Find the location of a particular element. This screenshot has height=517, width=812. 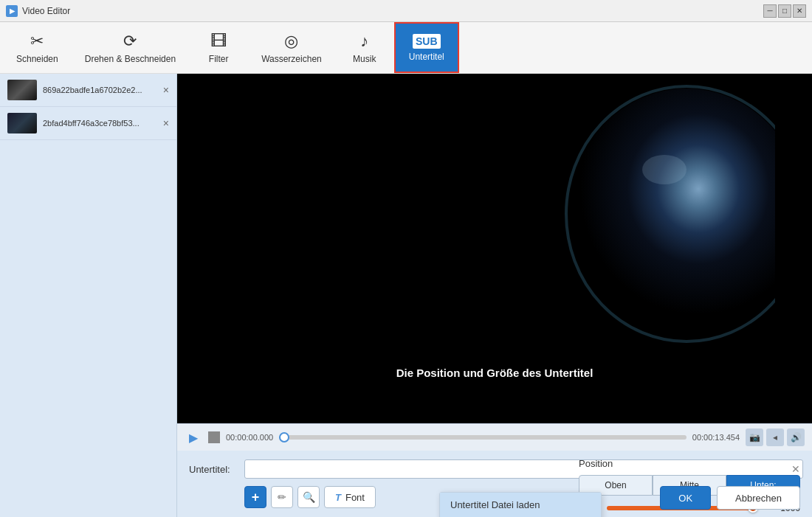

toolbar-filter-label: Filter is located at coordinates (219, 59).